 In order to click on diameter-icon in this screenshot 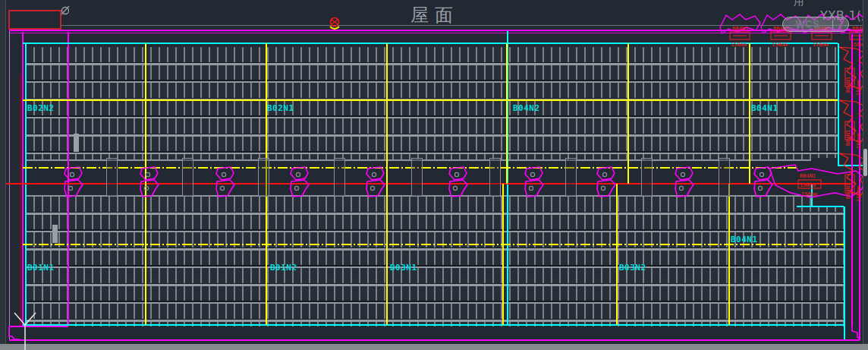, I will do `click(65, 10)`.